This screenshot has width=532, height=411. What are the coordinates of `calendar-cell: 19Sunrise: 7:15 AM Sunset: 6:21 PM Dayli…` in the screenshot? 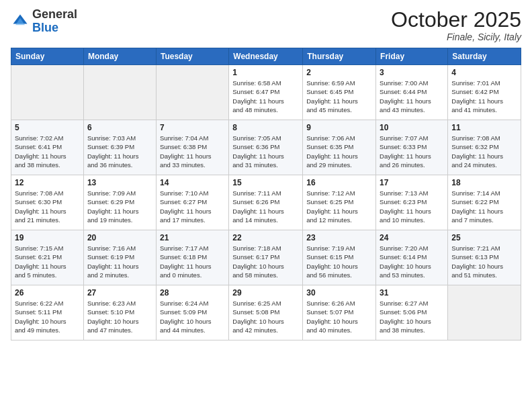 It's located at (48, 258).